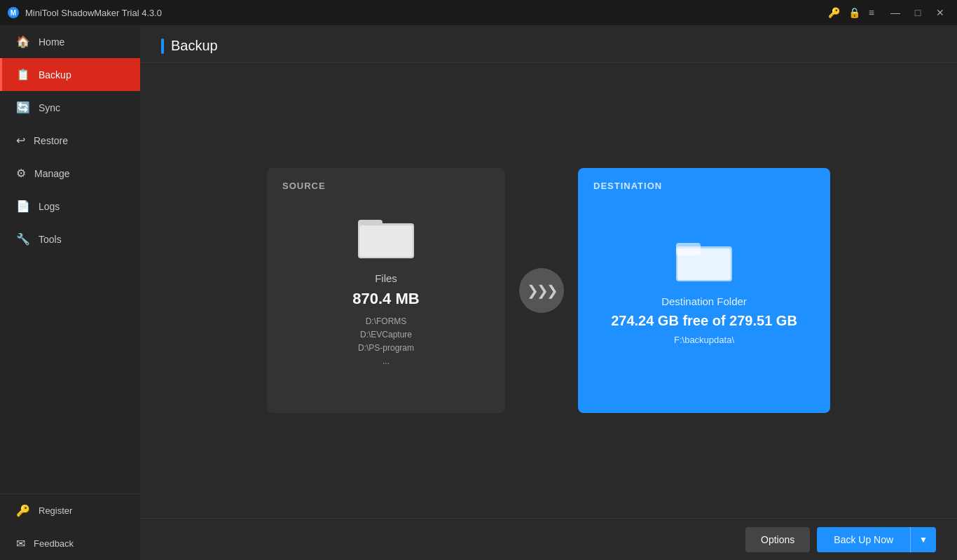  Describe the element at coordinates (549, 44) in the screenshot. I see `page-header: Backup` at that location.